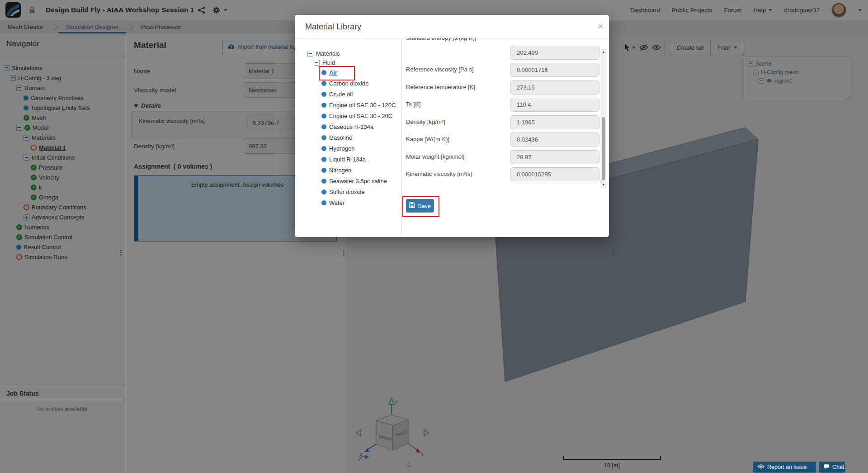 This screenshot has height=473, width=868. I want to click on lib-tree-seawater: Seawater 3.5pc saline, so click(354, 181).